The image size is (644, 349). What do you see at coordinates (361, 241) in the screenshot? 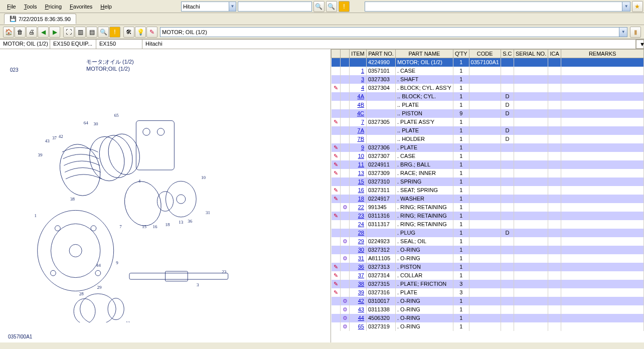
I see `item-link: 29` at bounding box center [361, 241].